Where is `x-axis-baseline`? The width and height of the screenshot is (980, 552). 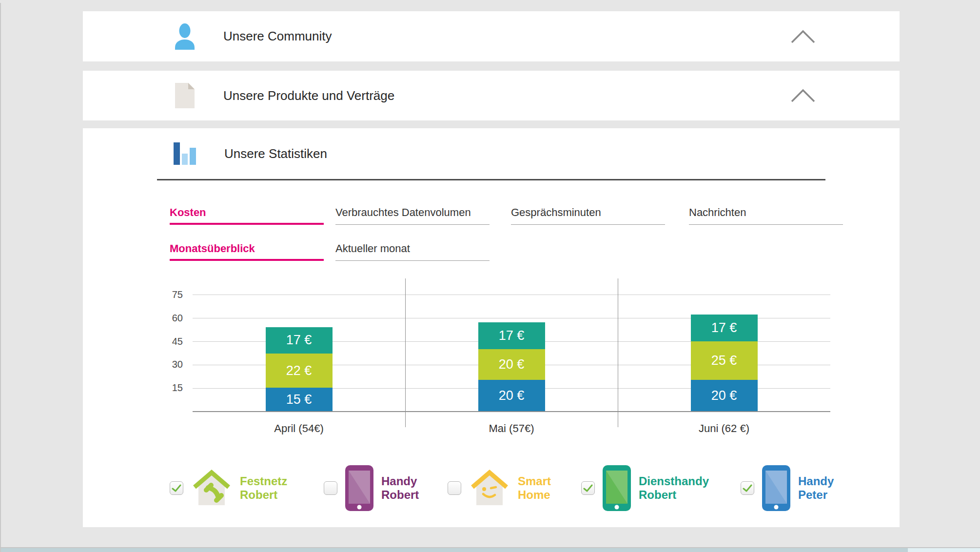
x-axis-baseline is located at coordinates (511, 412).